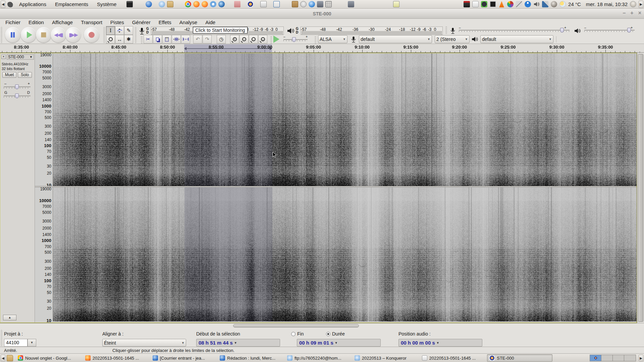 The width and height of the screenshot is (644, 362). I want to click on project-rate-dropdown-icon: ▼, so click(32, 343).